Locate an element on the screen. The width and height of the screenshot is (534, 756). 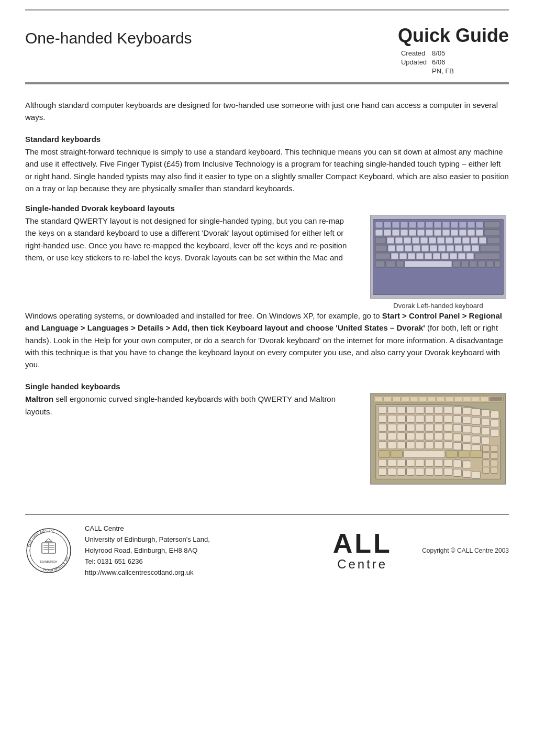
single-handed-section: Maltron sell ergonomic curved single-han… is located at coordinates (267, 439).